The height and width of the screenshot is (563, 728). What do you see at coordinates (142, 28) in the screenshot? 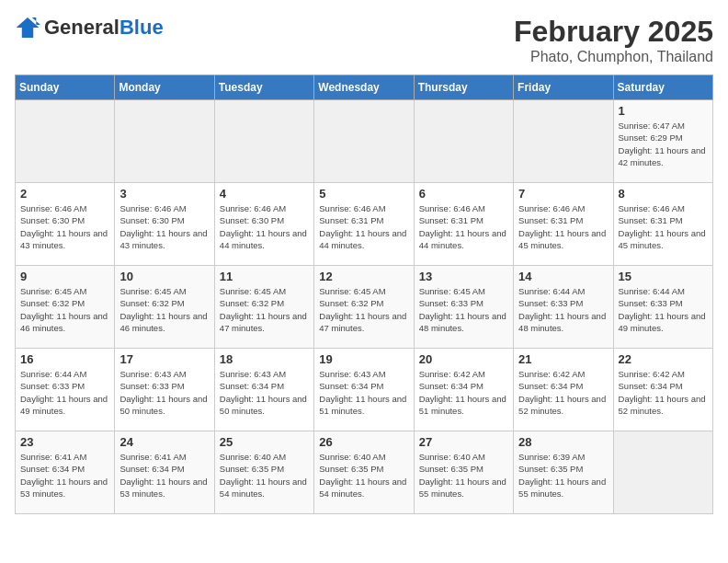
I see `logo-blue-text: Blue` at bounding box center [142, 28].